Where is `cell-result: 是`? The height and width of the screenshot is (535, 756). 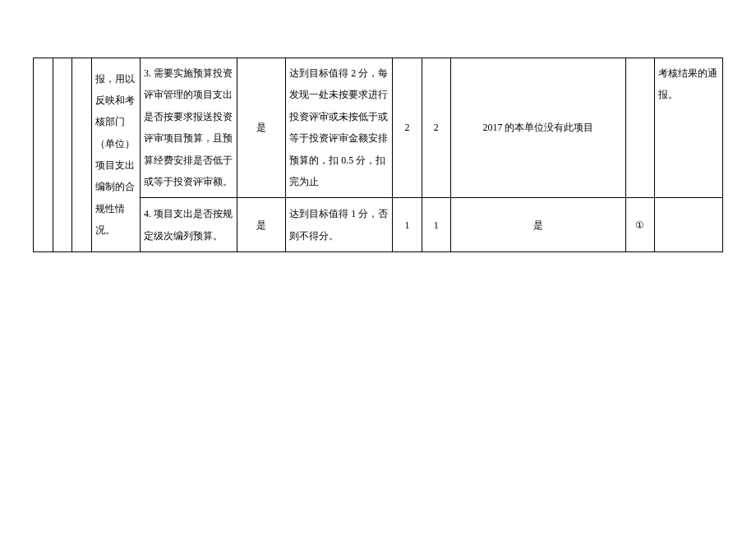
cell-result: 是 is located at coordinates (539, 225).